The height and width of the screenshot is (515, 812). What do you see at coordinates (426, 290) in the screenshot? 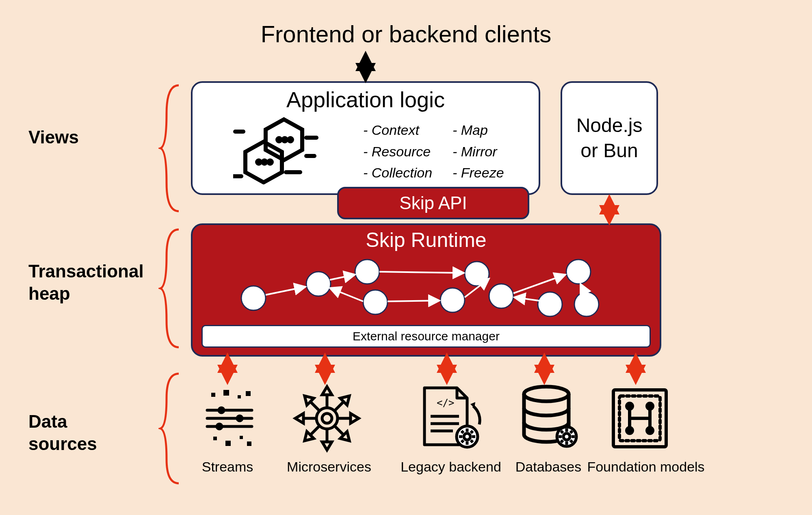
I see `skip-runtime-box: Skip Runtime` at bounding box center [426, 290].